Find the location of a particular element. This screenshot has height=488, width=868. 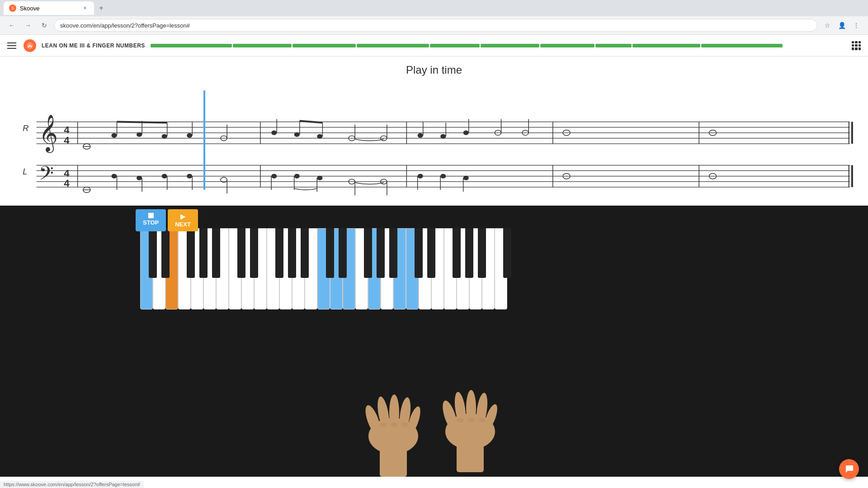

hands-illustration is located at coordinates (434, 409).